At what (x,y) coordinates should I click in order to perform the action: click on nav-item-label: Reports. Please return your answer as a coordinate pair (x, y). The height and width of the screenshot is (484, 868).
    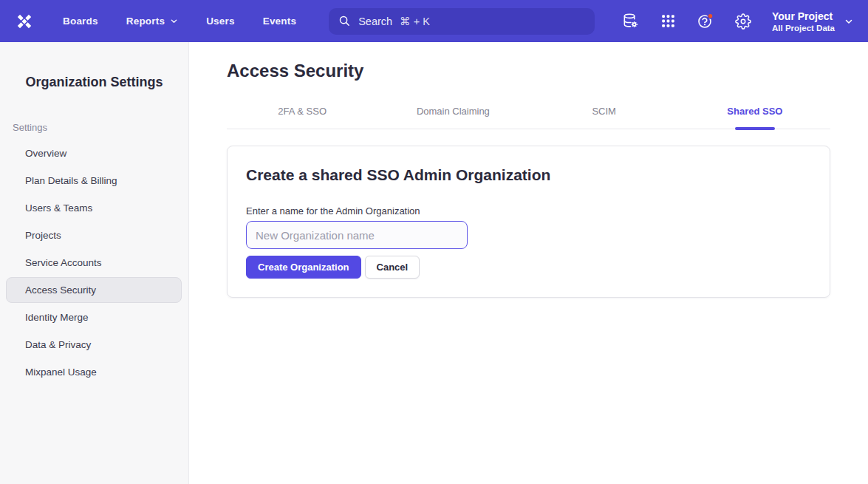
    Looking at the image, I should click on (146, 21).